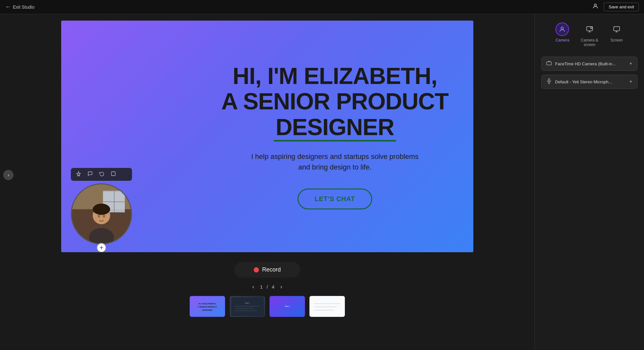 The width and height of the screenshot is (644, 350). Describe the element at coordinates (562, 29) in the screenshot. I see `camera-icon` at that location.